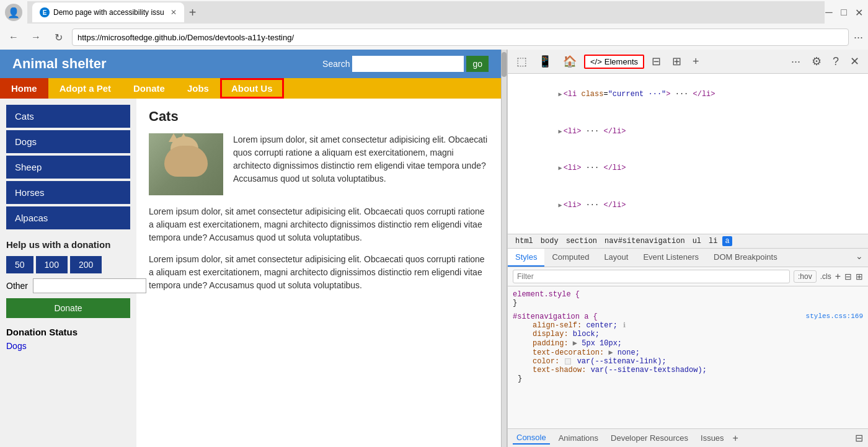  I want to click on search-button: go, so click(477, 64).